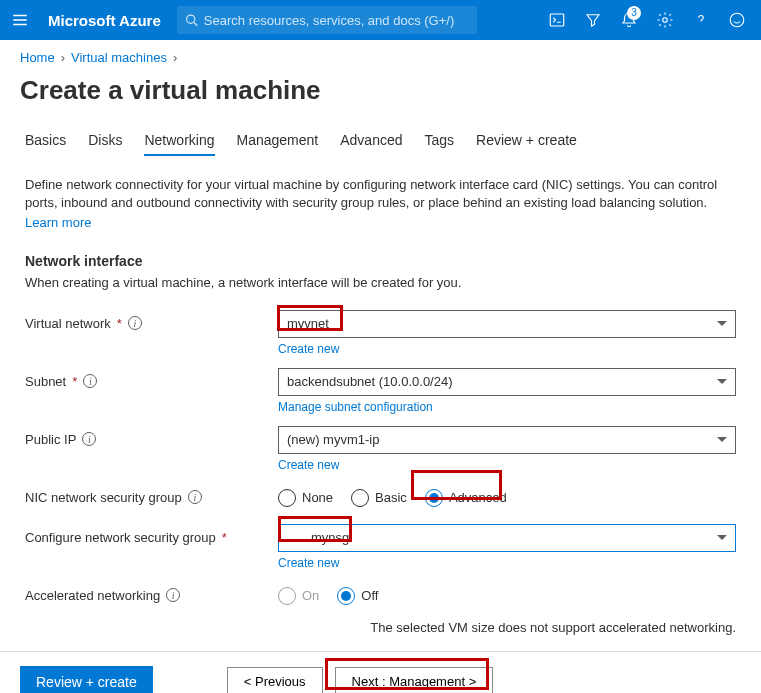 The height and width of the screenshot is (693, 761). What do you see at coordinates (414, 680) in the screenshot?
I see `next-button: Next : Management >` at bounding box center [414, 680].